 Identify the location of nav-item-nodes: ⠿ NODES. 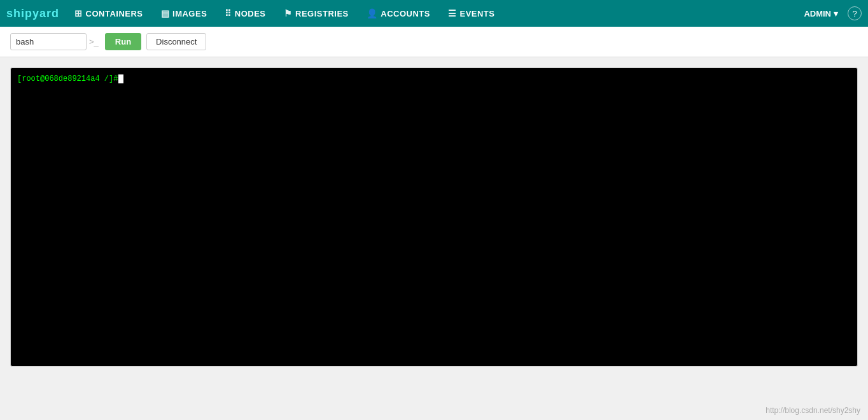
(245, 13).